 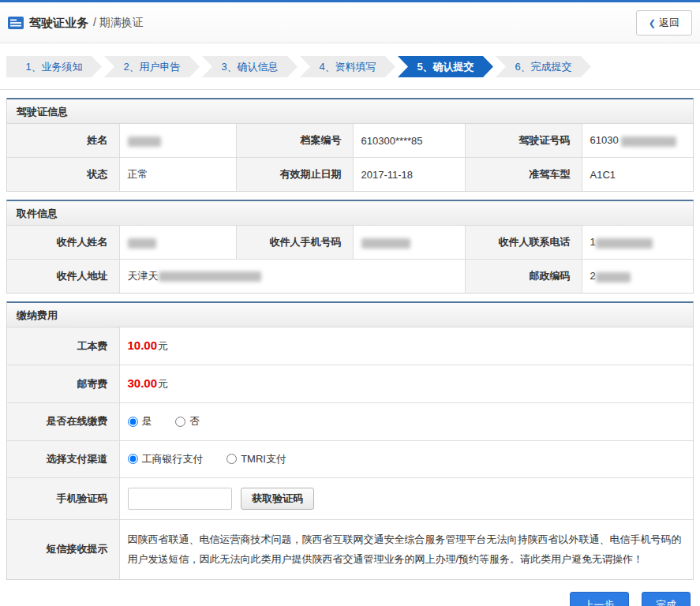 What do you see at coordinates (147, 421) in the screenshot?
I see `radio-label-yes: 是` at bounding box center [147, 421].